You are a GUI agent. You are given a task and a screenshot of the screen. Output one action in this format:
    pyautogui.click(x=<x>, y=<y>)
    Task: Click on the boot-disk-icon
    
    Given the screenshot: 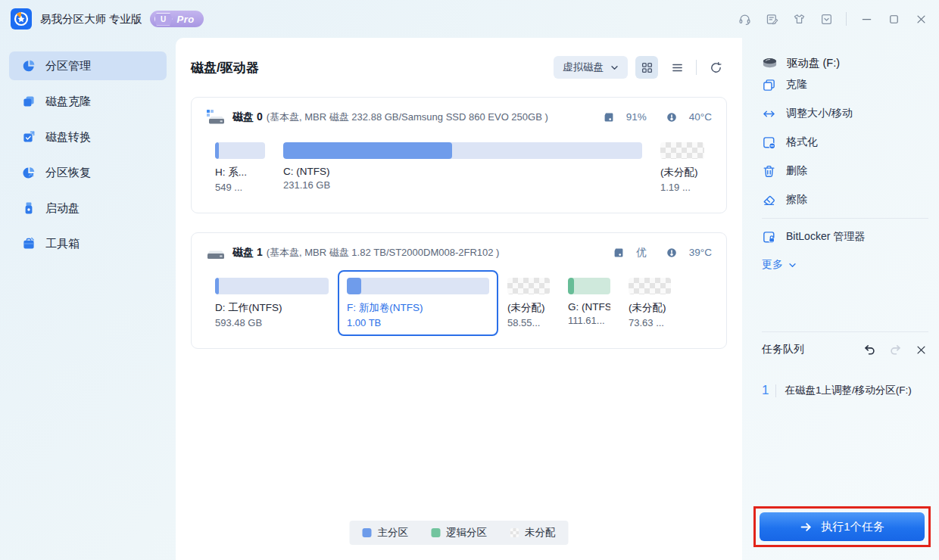 What is the action you would take?
    pyautogui.click(x=29, y=208)
    